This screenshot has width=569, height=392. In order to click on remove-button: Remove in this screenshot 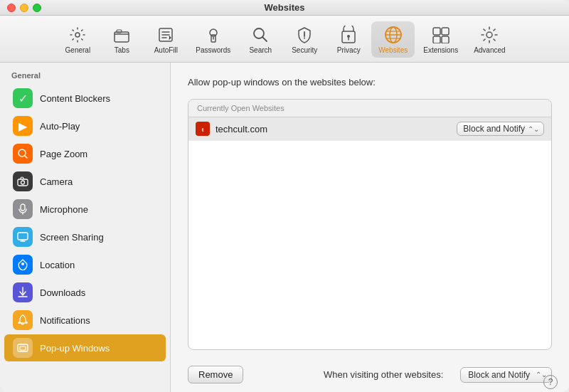, I will do `click(216, 374)`.